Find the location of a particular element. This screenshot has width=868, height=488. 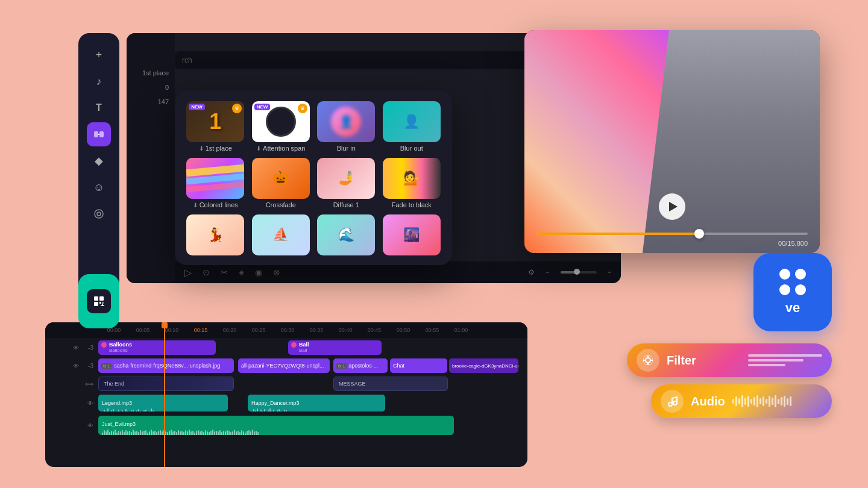

audio-badge: Audio is located at coordinates (741, 401).